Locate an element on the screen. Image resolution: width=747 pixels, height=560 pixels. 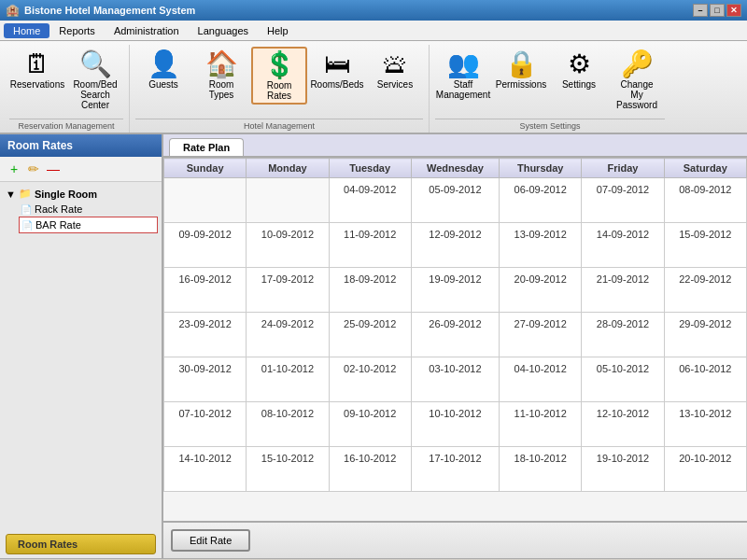
room-rates-button: 💲 RoomRates is located at coordinates (279, 76).